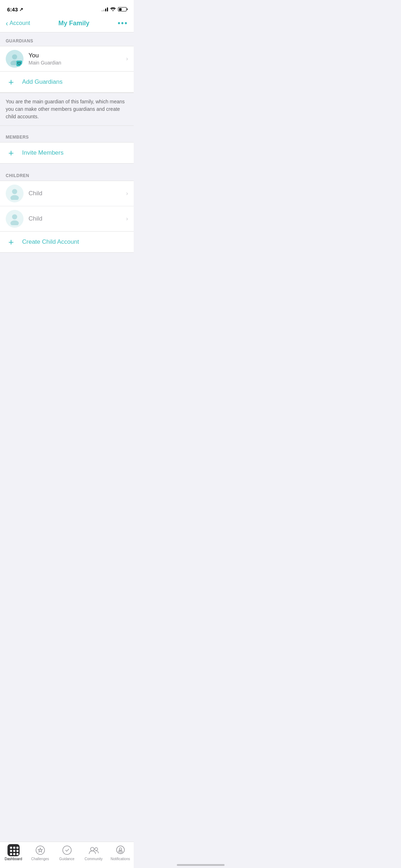  Describe the element at coordinates (67, 59) in the screenshot. I see `guardian-row-you: You Main Guardian ›` at that location.